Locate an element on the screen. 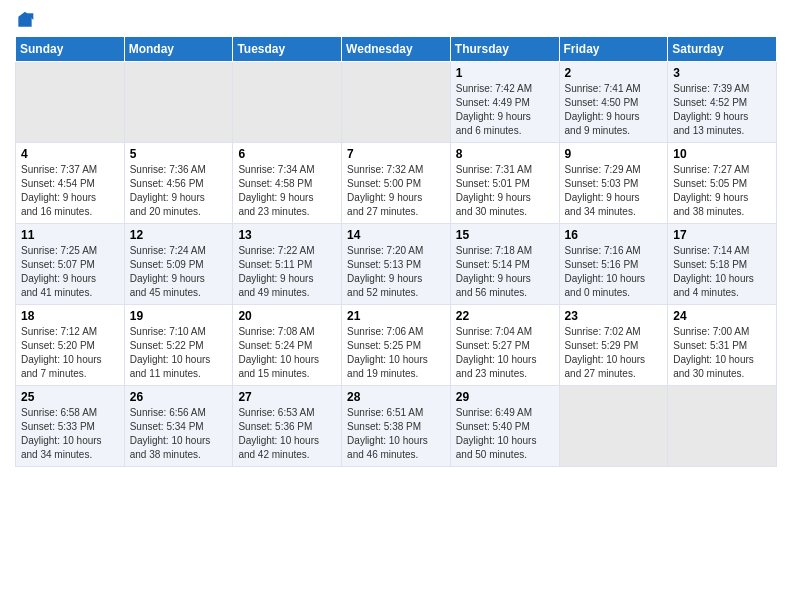 This screenshot has height=612, width=792. day-info: Sunrise: 7:36 AM Sunset: 4:56 PM Dayligh… is located at coordinates (179, 191).